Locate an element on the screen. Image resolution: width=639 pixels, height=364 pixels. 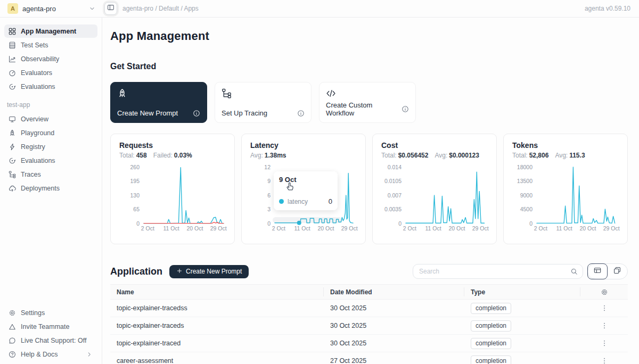
svg-text: 12 is located at coordinates (267, 167).